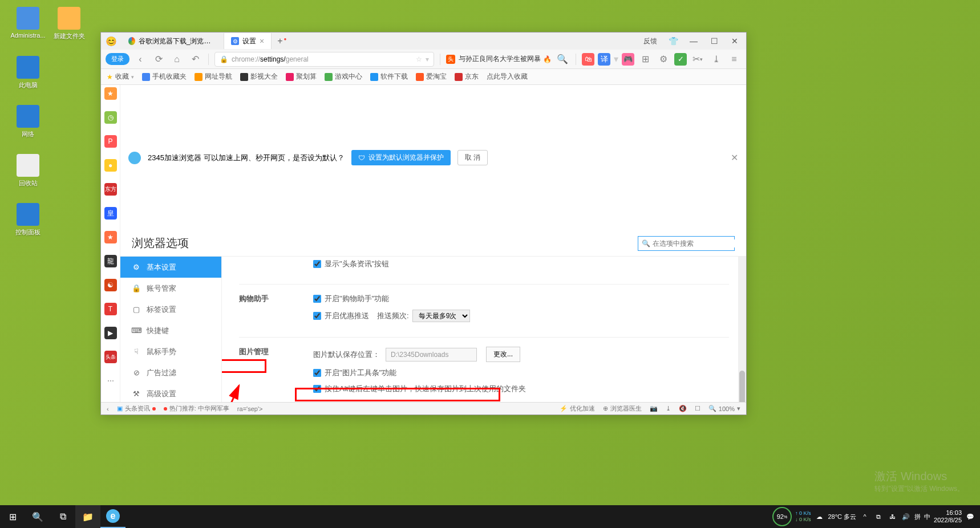 Image resolution: width=980 pixels, height=528 pixels. Describe the element at coordinates (948, 517) in the screenshot. I see `clock: 16:03 2022/8/25` at that location.